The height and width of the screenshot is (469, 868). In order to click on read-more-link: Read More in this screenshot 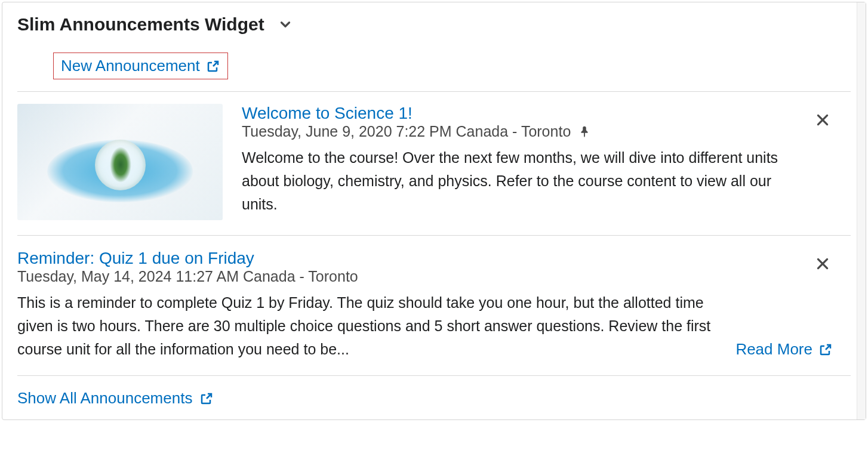, I will do `click(793, 350)`.